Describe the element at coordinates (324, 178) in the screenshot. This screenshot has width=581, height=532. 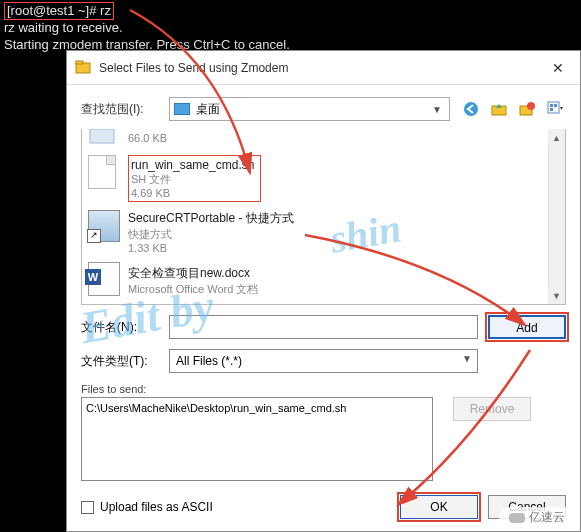
I see `list-item: run_win_same_cmd.sh SH 文件 4.69 KB` at that location.